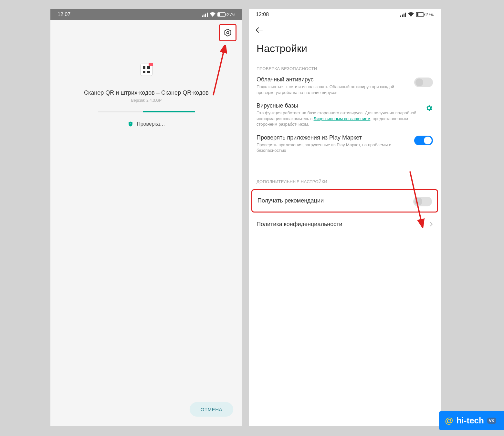 The height and width of the screenshot is (436, 504). What do you see at coordinates (492, 420) in the screenshot?
I see `vk-badge: VK` at bounding box center [492, 420].